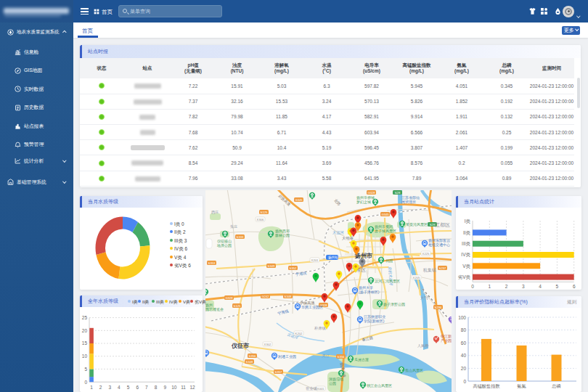 Image resolution: width=588 pixels, height=392 pixels. I want to click on svg-text: 大明寺, so click(348, 238).